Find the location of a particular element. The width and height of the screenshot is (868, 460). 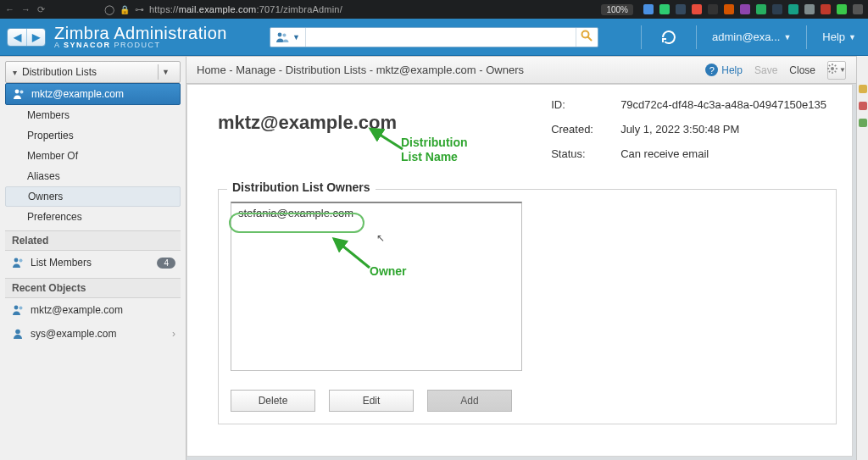

recent-item-label: sys@example.com is located at coordinates (74, 334).